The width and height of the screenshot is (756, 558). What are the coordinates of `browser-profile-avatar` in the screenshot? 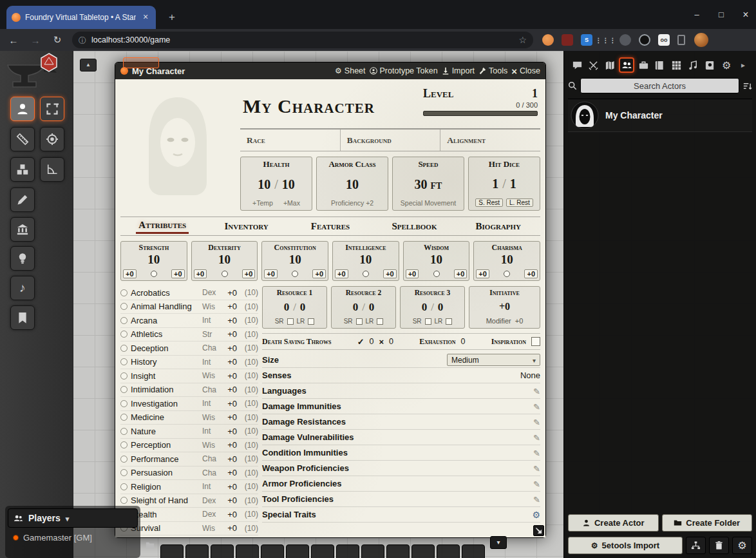 It's located at (701, 40).